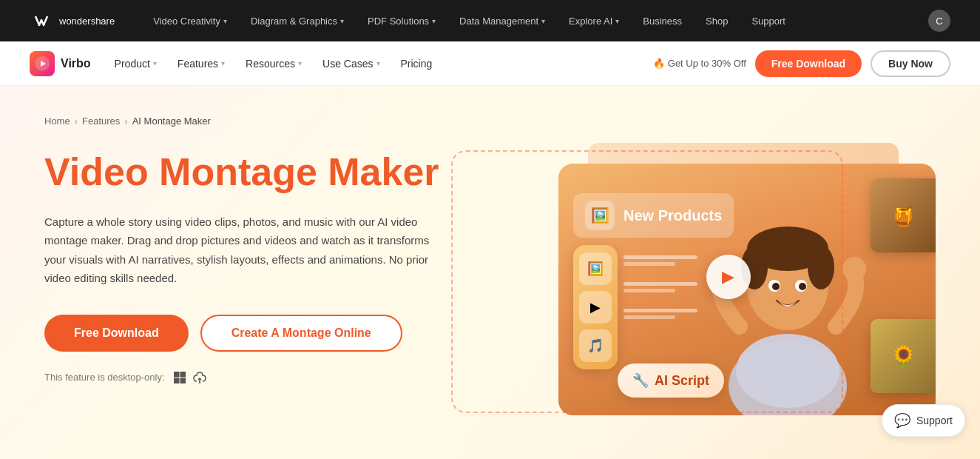  What do you see at coordinates (180, 378) in the screenshot?
I see `windows-icon` at bounding box center [180, 378].